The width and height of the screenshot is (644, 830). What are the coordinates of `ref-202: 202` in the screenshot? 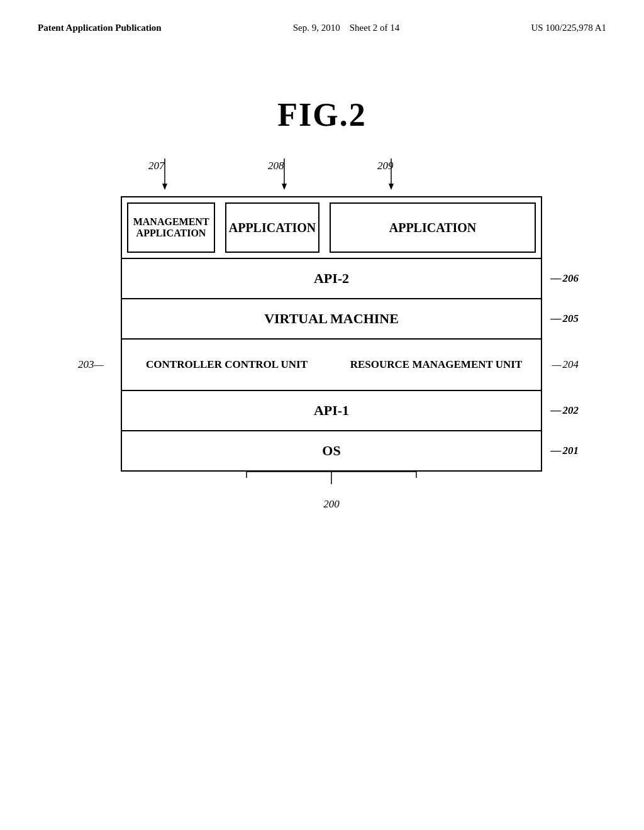 It's located at (565, 411).